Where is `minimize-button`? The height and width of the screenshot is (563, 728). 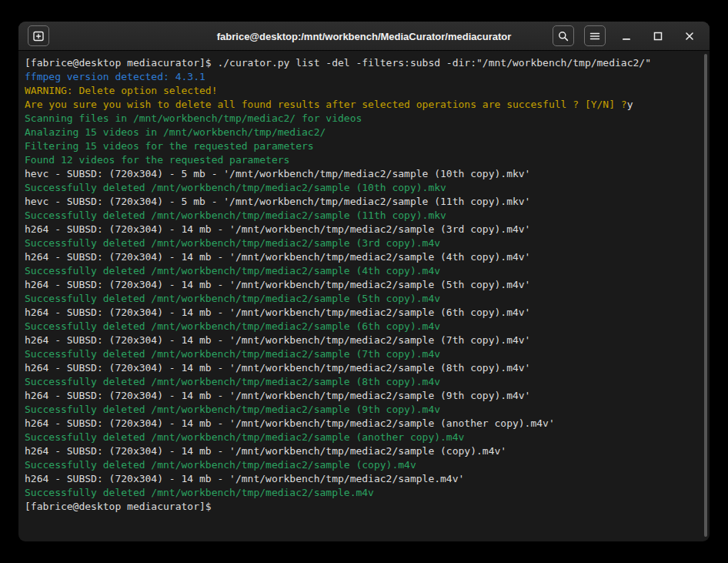 minimize-button is located at coordinates (626, 35).